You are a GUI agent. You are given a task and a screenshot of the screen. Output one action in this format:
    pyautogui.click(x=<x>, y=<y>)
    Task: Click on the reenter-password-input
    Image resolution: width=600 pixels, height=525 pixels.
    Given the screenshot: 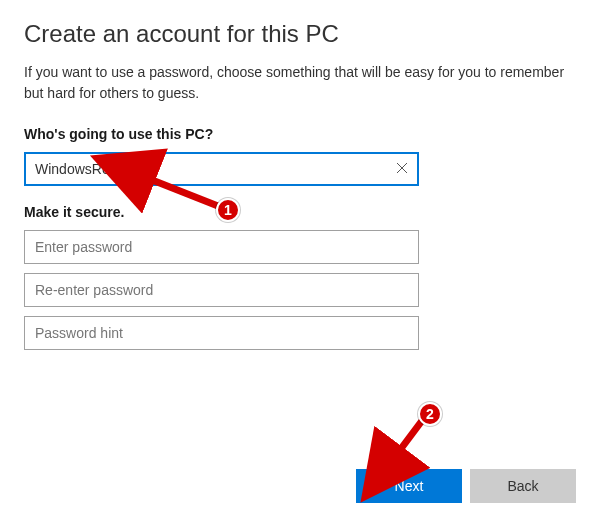 What is the action you would take?
    pyautogui.click(x=222, y=290)
    